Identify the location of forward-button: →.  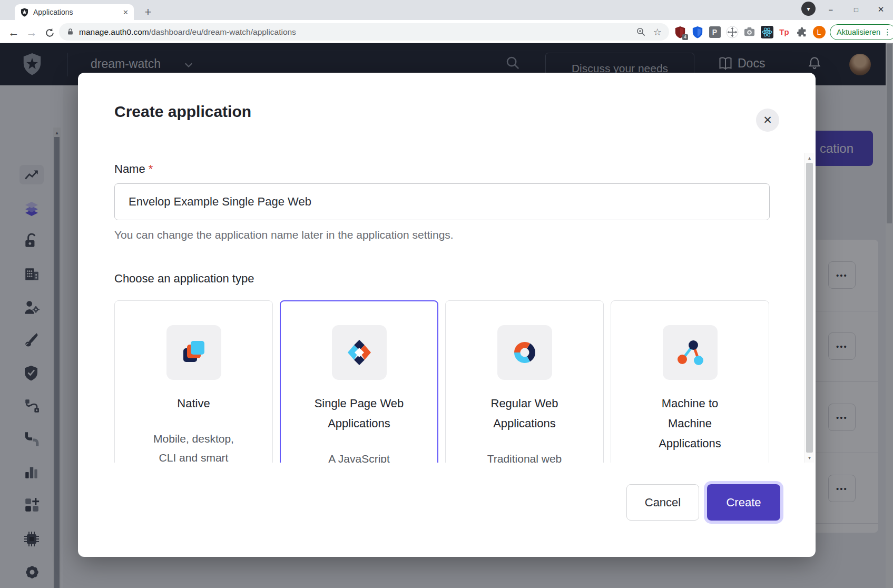
(32, 33).